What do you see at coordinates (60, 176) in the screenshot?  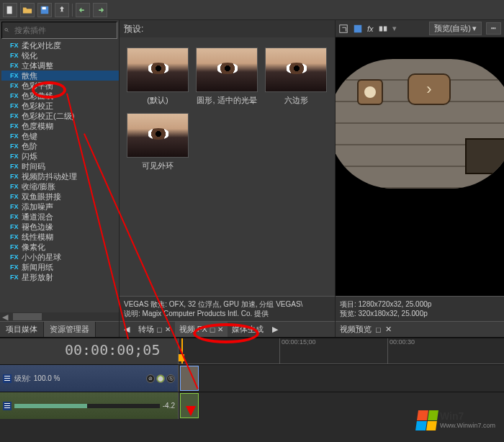 I see `fx-item: FX视频防抖动处理` at bounding box center [60, 176].